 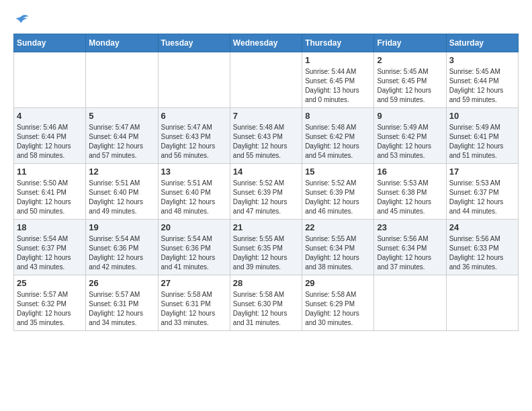 What do you see at coordinates (266, 43) in the screenshot?
I see `calendar-header: SundayMondayTuesdayWednesdayThursdayFrid…` at bounding box center [266, 43].